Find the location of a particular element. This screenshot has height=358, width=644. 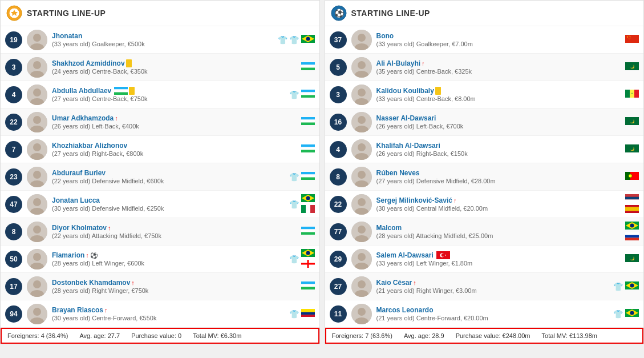

player-row: 94Brayan Riascos↑(30 years old) Centre-F… is located at coordinates (160, 314).